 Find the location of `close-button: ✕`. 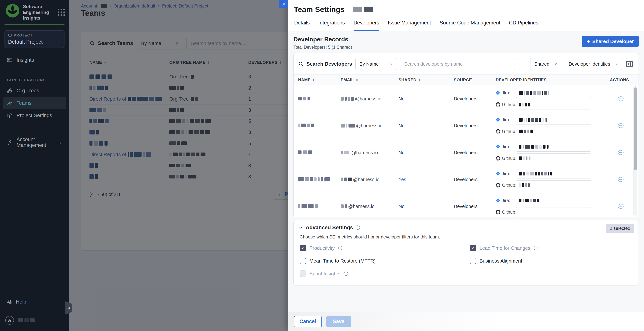

close-button: ✕ is located at coordinates (284, 4).